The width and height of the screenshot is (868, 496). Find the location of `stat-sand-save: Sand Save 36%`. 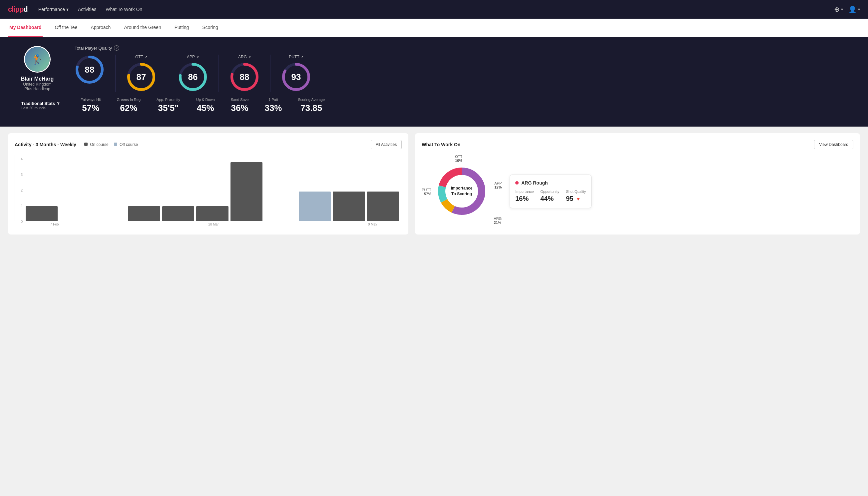

stat-sand-save: Sand Save 36% is located at coordinates (240, 106).